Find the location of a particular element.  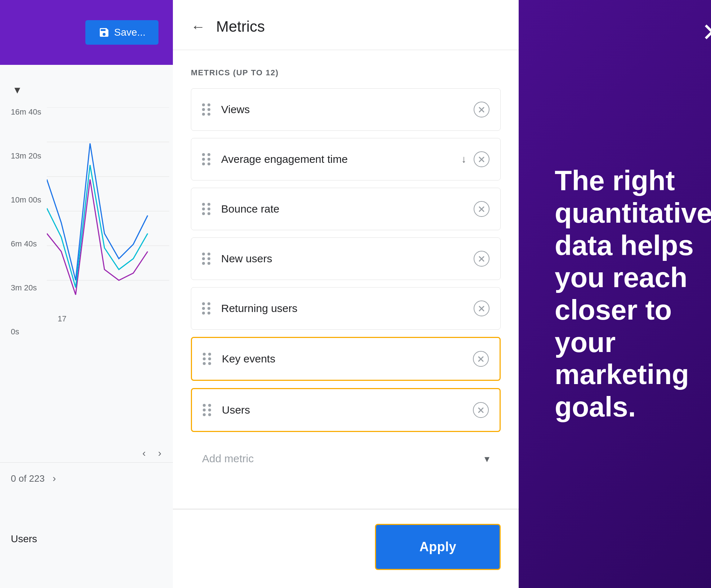

metric-item-views: Views is located at coordinates (346, 110).